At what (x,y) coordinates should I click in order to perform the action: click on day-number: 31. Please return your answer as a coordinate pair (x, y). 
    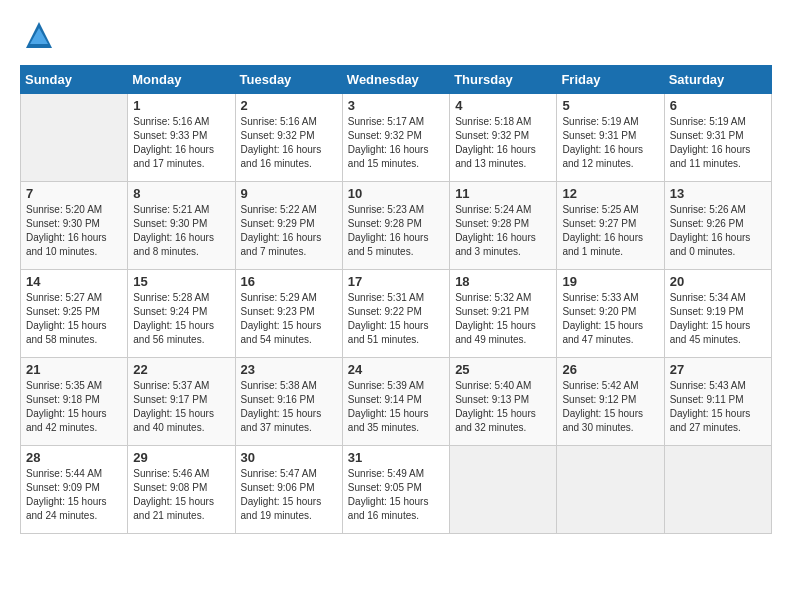
    Looking at the image, I should click on (396, 458).